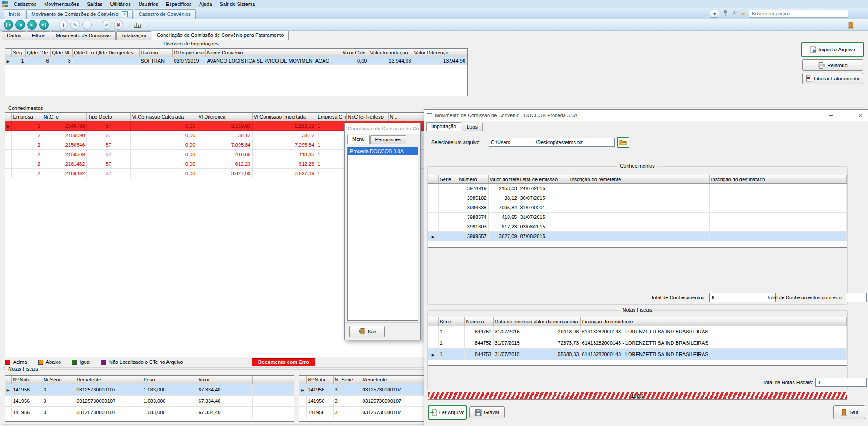 Image resolution: width=868 pixels, height=426 pixels. I want to click on cancel-button: ✘, so click(118, 25).